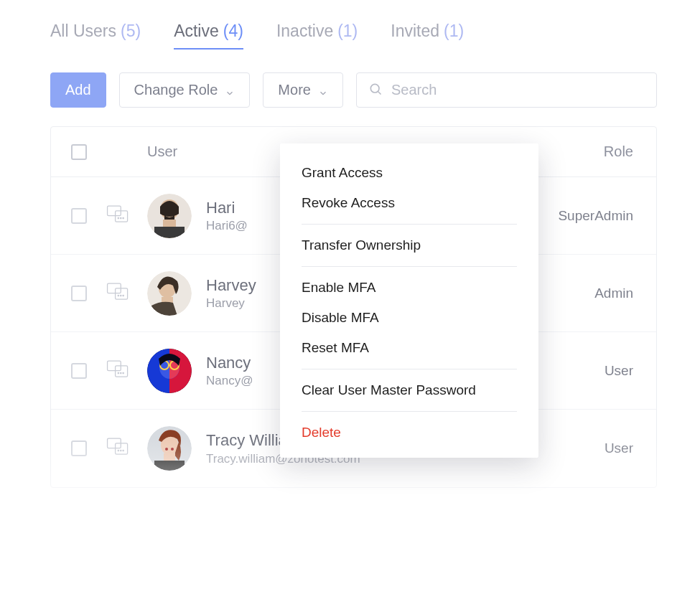 The height and width of the screenshot is (589, 700). Describe the element at coordinates (79, 152) in the screenshot. I see `select-all-checkbox` at that location.